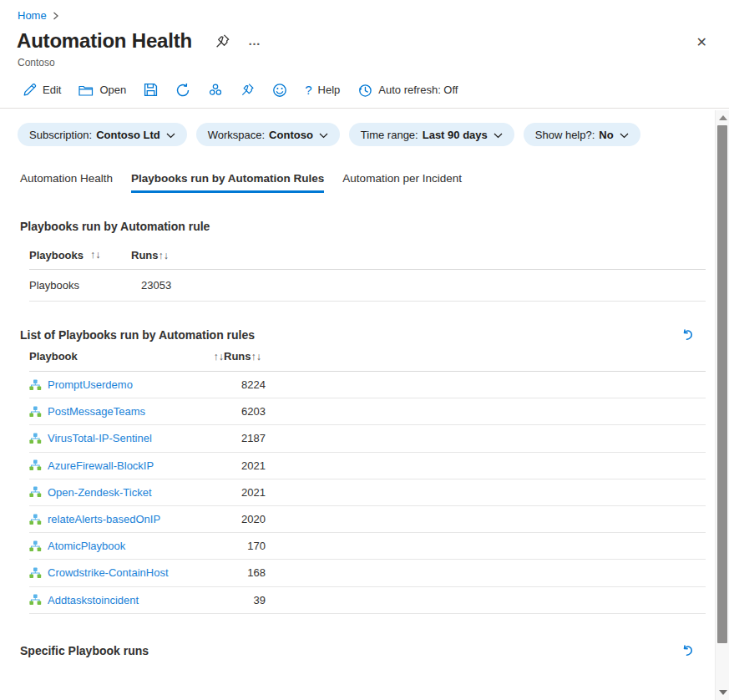 Image resolution: width=729 pixels, height=700 pixels. I want to click on playbook-link: PromptUserdemo, so click(90, 384).